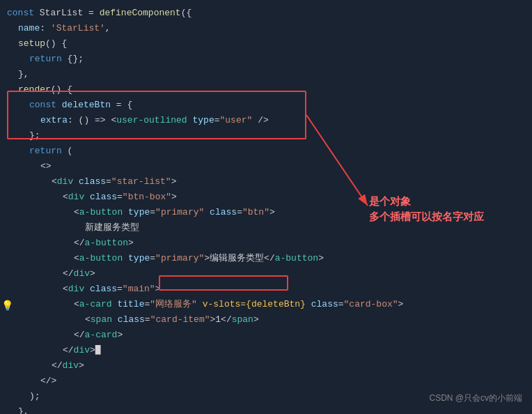  What do you see at coordinates (266, 243) in the screenshot?
I see `code-line: </a-button>` at bounding box center [266, 243].